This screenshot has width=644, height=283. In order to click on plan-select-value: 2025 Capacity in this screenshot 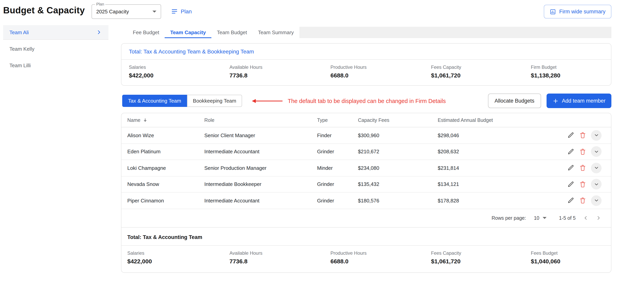, I will do `click(124, 12)`.